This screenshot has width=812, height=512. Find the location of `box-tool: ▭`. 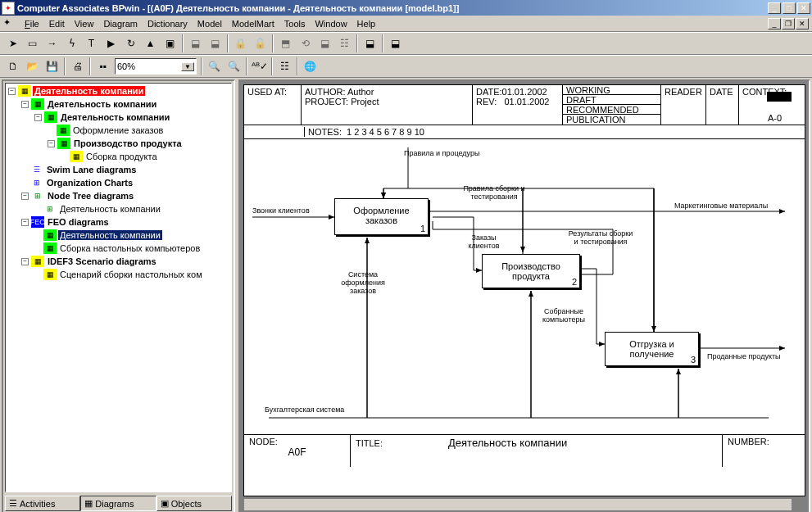

box-tool: ▭ is located at coordinates (33, 43).